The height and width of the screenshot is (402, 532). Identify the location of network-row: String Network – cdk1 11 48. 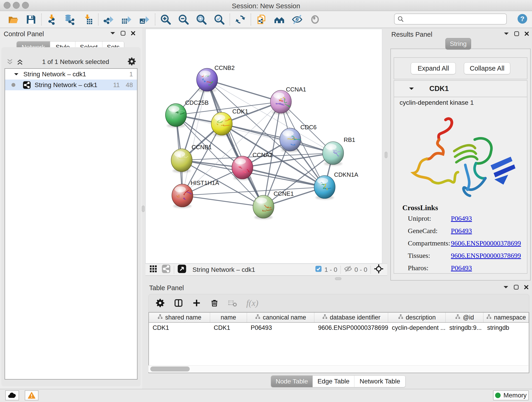
(71, 85).